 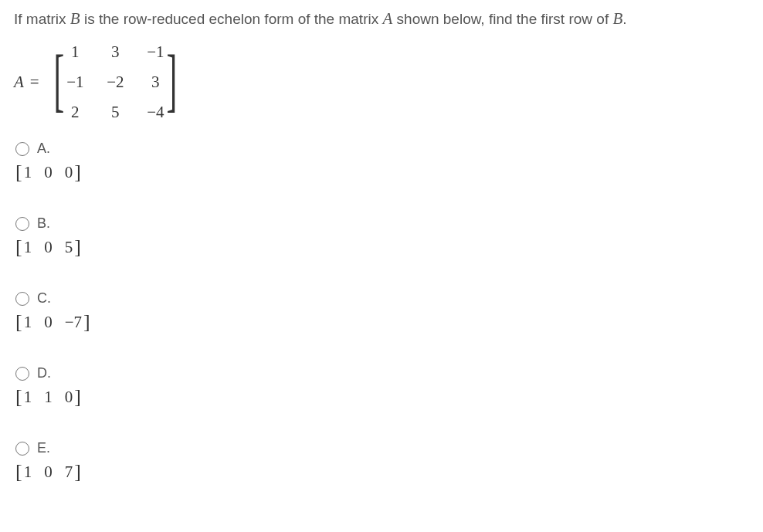 What do you see at coordinates (77, 471) in the screenshot?
I see `rb-e: ]` at bounding box center [77, 471].